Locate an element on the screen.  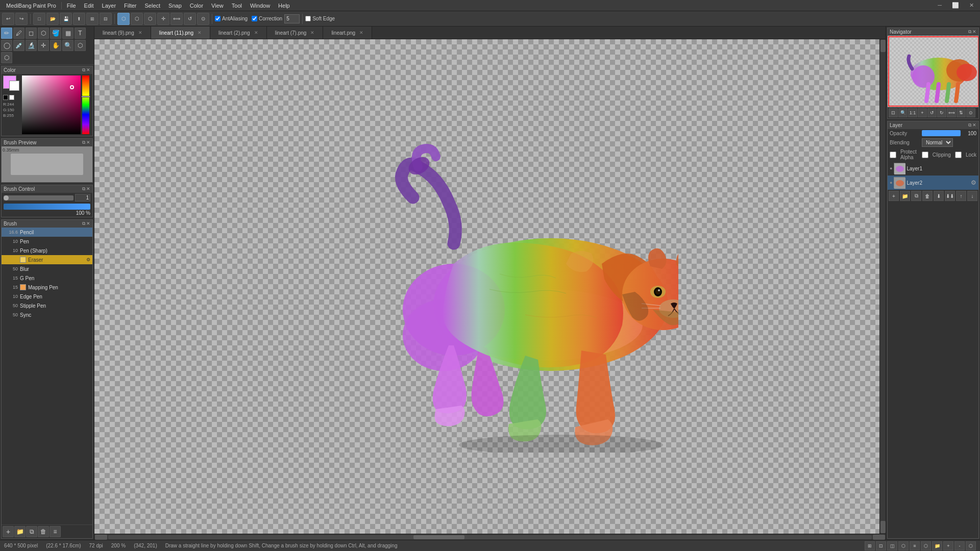
brush-size-input: 1 is located at coordinates (83, 198).